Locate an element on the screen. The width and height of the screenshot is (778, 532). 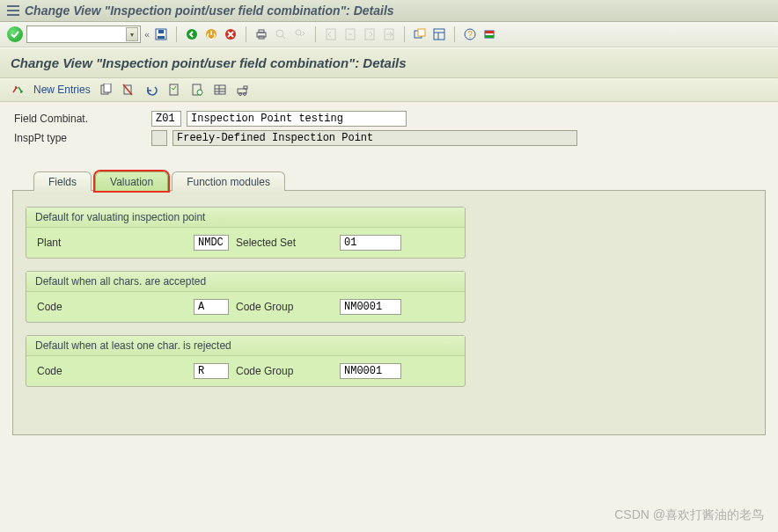
dropdown-icon: ▾ is located at coordinates (132, 34).